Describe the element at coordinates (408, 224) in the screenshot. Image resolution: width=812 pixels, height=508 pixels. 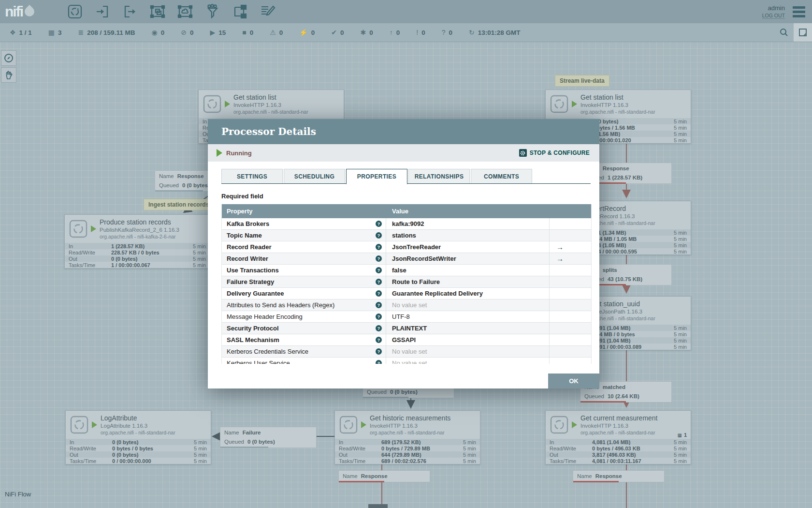
I see `property-value: kafka:9092` at that location.